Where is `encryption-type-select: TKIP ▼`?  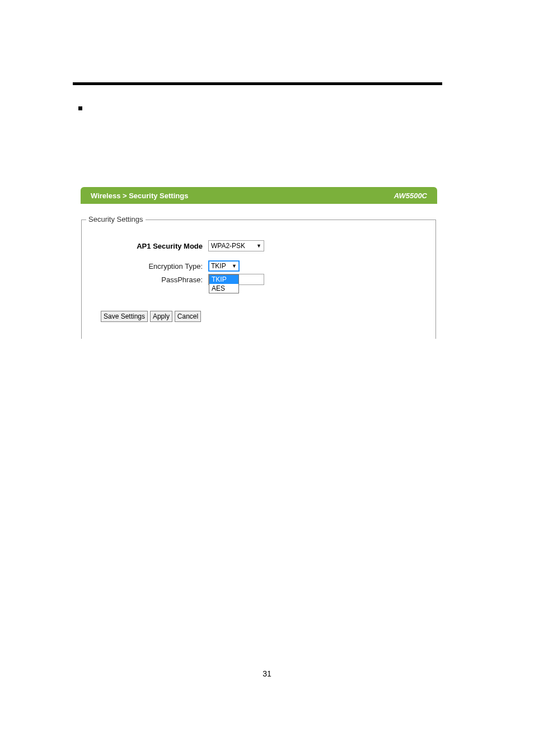
encryption-type-select: TKIP ▼ is located at coordinates (224, 266).